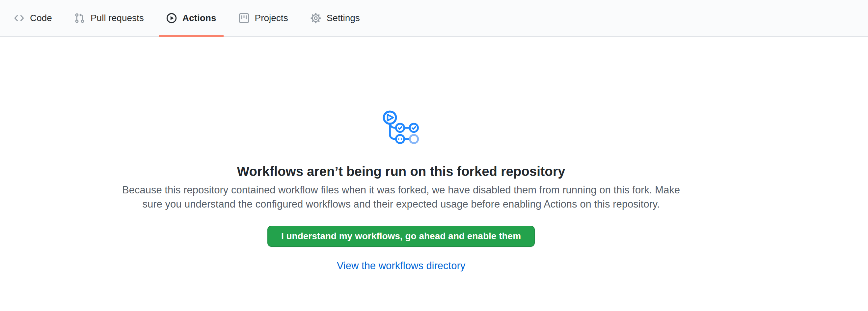 Image resolution: width=868 pixels, height=311 pixels. I want to click on tab-pull-requests: Pull requests, so click(109, 18).